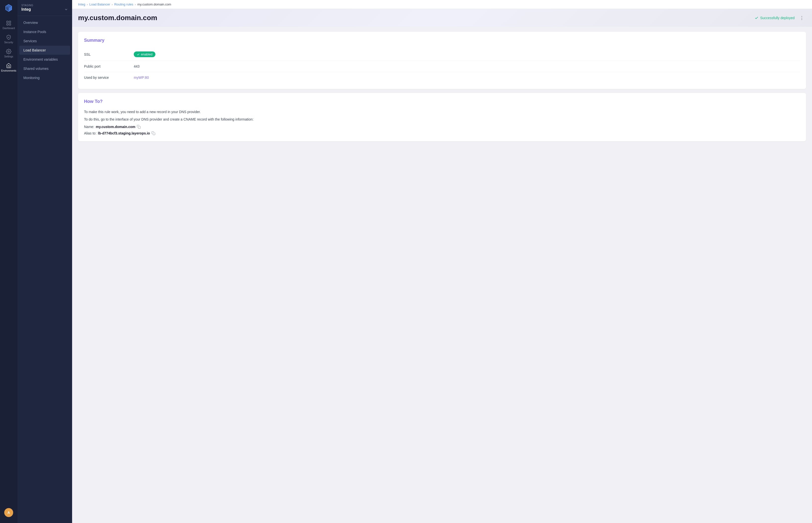 Image resolution: width=812 pixels, height=523 pixels. Describe the element at coordinates (154, 4) in the screenshot. I see `breadcrumb-current: my.custom.domain.com` at that location.